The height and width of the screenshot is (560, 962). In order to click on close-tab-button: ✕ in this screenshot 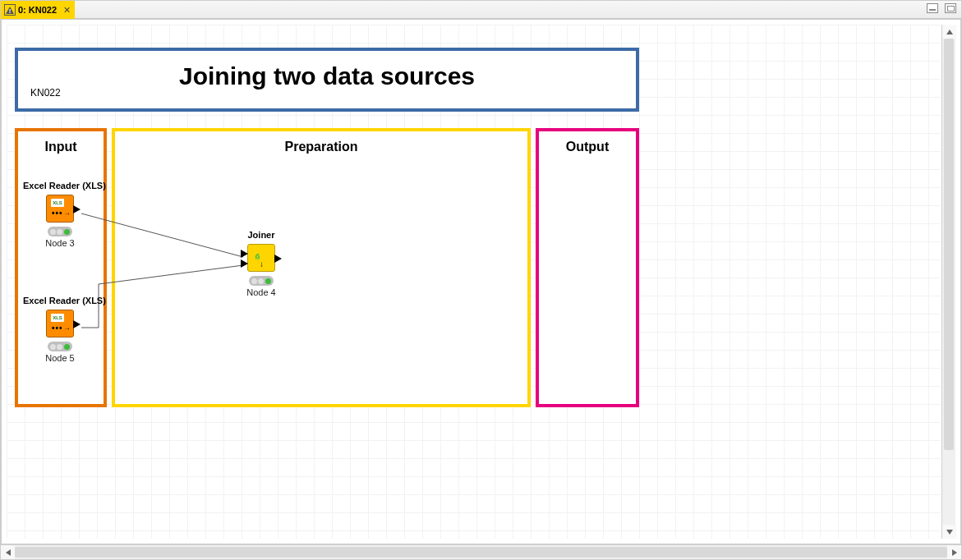, I will do `click(67, 10)`.